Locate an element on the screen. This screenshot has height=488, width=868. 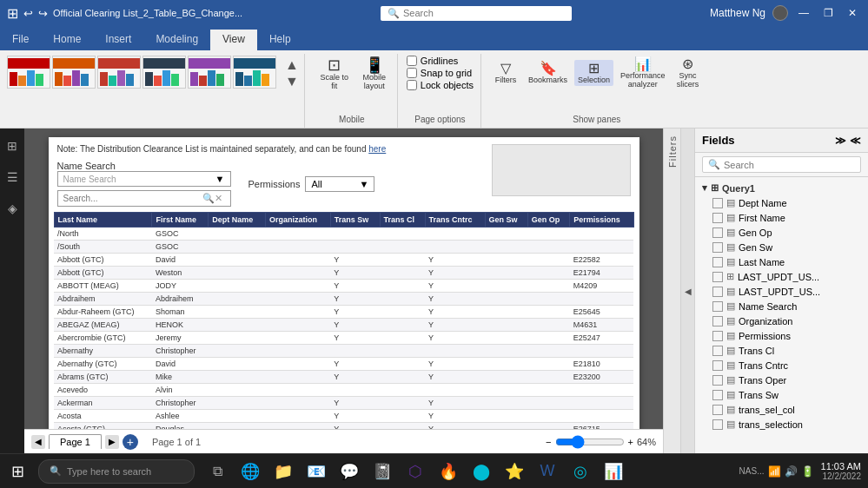
performance-analyzer-btn: 📊 Performanceanalyzer is located at coordinates (643, 73).